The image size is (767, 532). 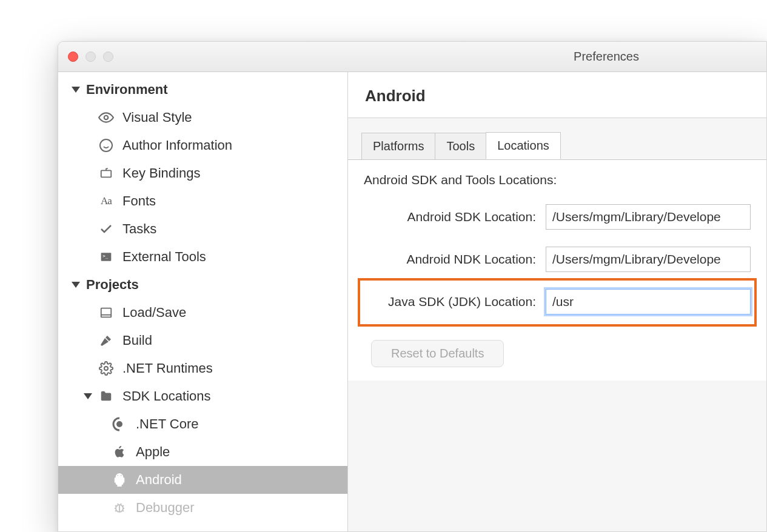 What do you see at coordinates (203, 480) in the screenshot?
I see `sidebar-item-android: Android` at bounding box center [203, 480].